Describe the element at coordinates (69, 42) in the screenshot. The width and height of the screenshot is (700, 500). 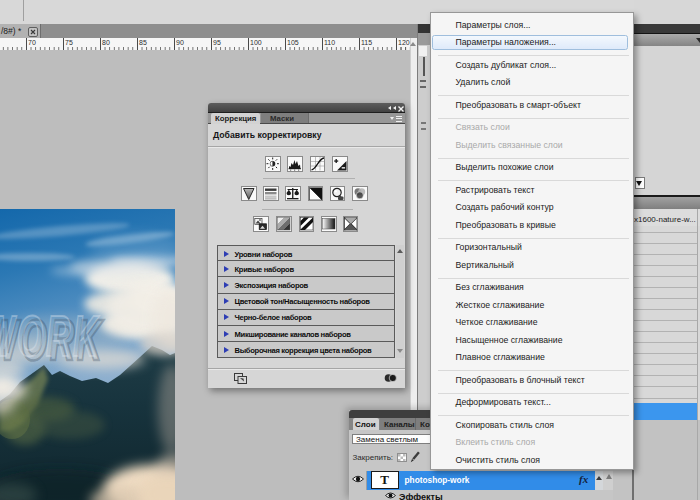
I see `svg-text: 75` at that location.